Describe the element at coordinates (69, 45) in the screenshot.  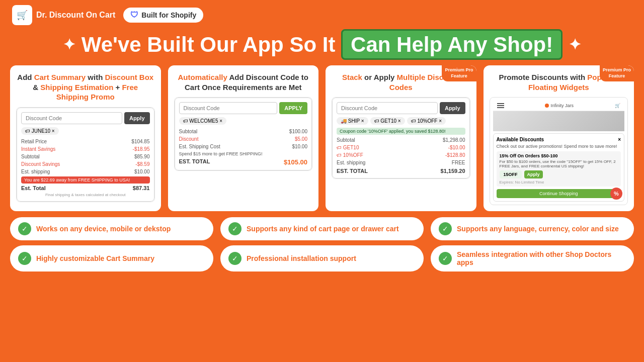
I see `sparkle-left-icon: ✦` at that location.